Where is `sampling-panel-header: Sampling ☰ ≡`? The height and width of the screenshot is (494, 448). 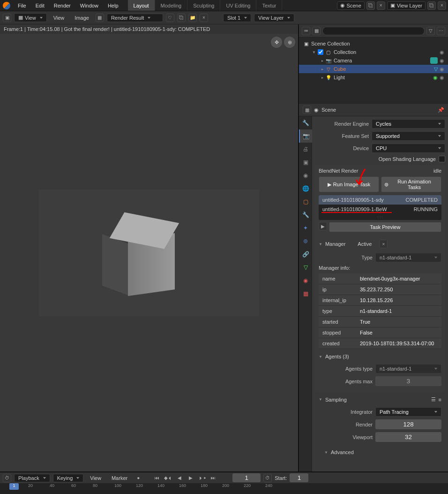
sampling-panel-header: Sampling ☰ ≡ is located at coordinates (380, 400).